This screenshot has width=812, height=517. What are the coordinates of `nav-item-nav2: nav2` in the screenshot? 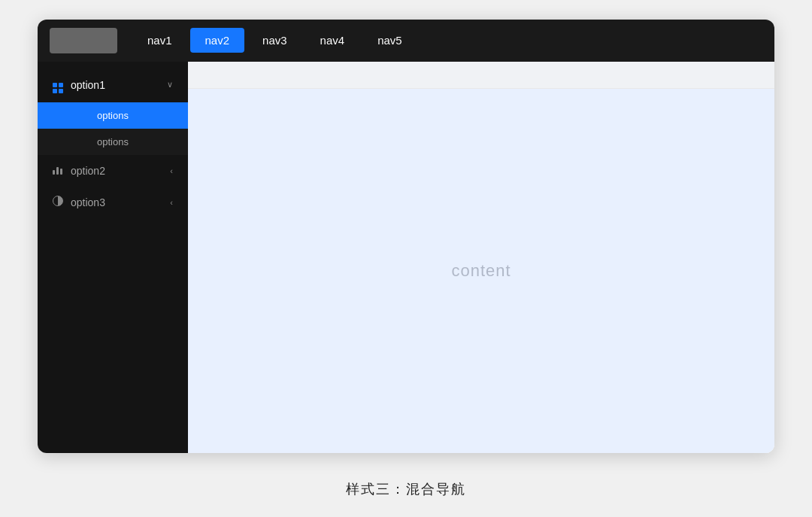 It's located at (218, 41).